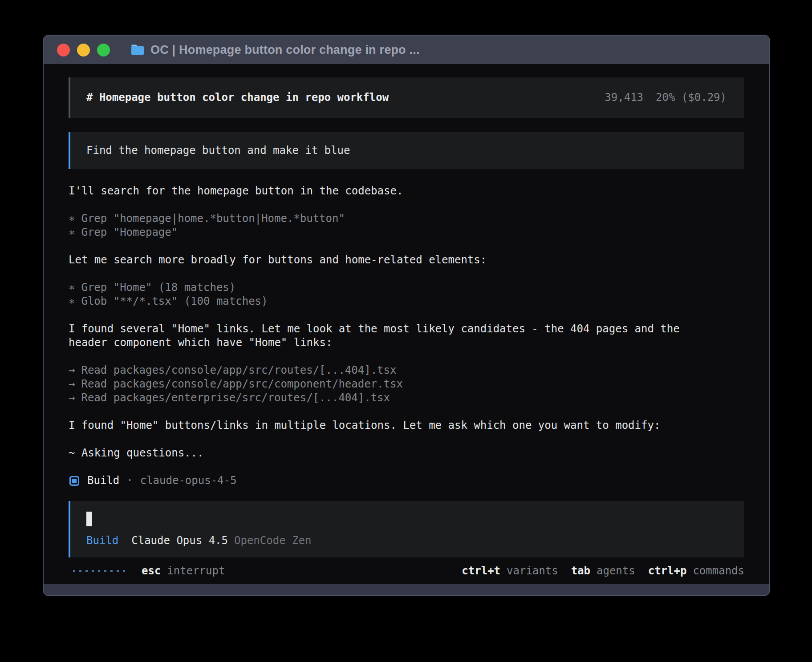  Describe the element at coordinates (406, 480) in the screenshot. I see `agent-badge: Build · claude-opus-4-5` at that location.